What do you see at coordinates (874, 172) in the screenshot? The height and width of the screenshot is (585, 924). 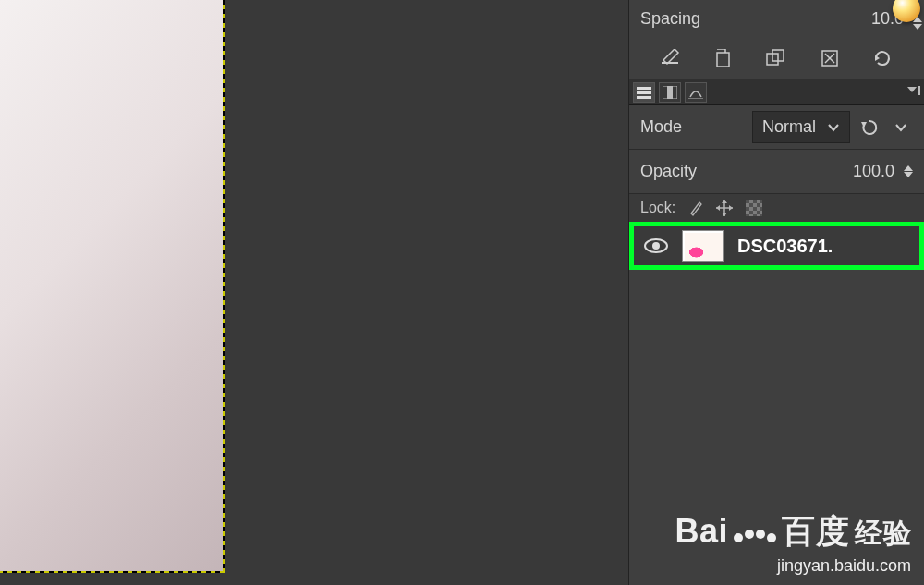 I see `opacity-value: 100.0` at bounding box center [874, 172].